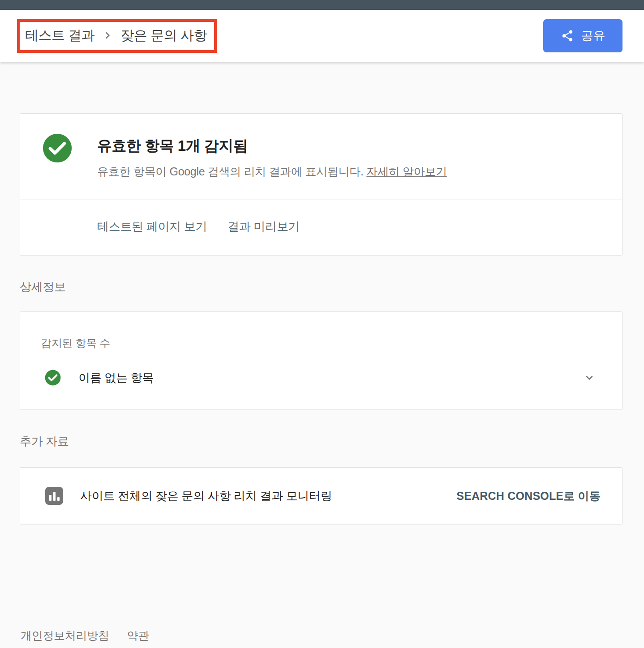 The image size is (644, 648). What do you see at coordinates (321, 496) in the screenshot?
I see `resources-card: 사이트 전체의 잦은 문의 사항 리치 결과 모니터링 SEARCH CONSO…` at bounding box center [321, 496].